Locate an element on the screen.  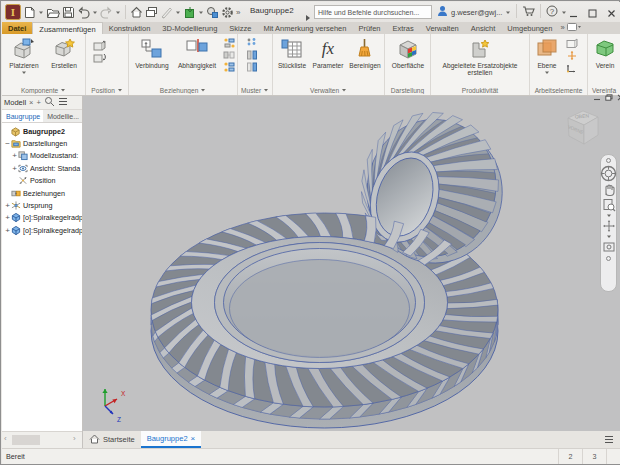
tree-item-modellzustand-: +Modellzustand: is located at coordinates (42, 156).